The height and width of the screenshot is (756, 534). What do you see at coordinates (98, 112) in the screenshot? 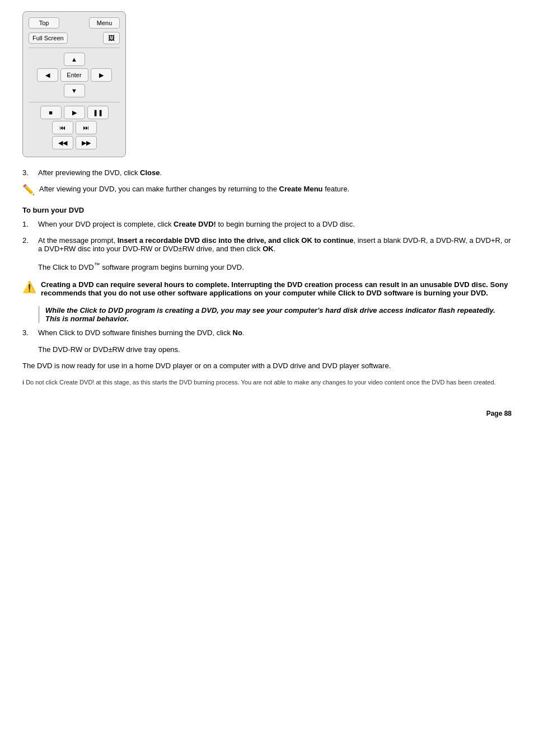
I see `btn-pause: ❚❚` at bounding box center [98, 112].